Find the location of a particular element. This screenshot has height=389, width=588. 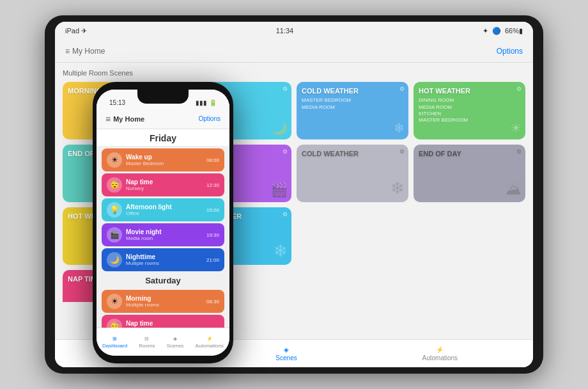

phone-tab-dashboard: ⊞ Dashboard is located at coordinates (115, 342).